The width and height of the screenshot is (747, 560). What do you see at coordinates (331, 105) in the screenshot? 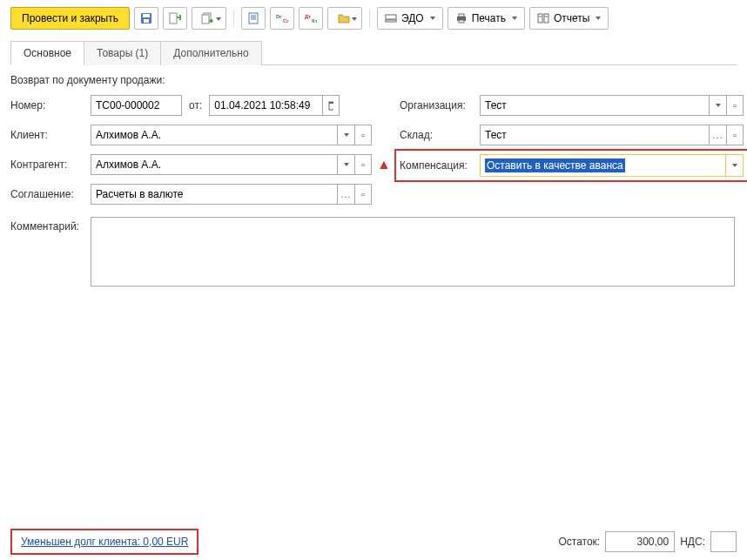
I see `calendar-button` at bounding box center [331, 105].